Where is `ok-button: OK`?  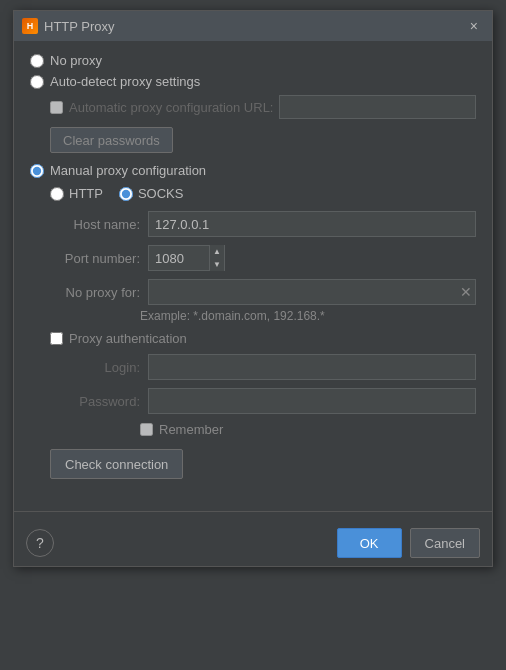 ok-button: OK is located at coordinates (370, 543).